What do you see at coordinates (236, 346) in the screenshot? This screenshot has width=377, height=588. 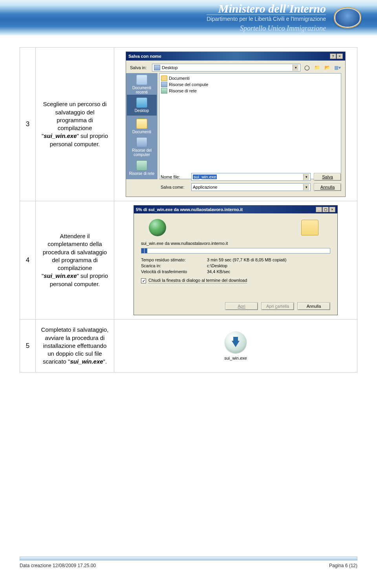 I see `step-screenshot: sui_win.exe` at bounding box center [236, 346].